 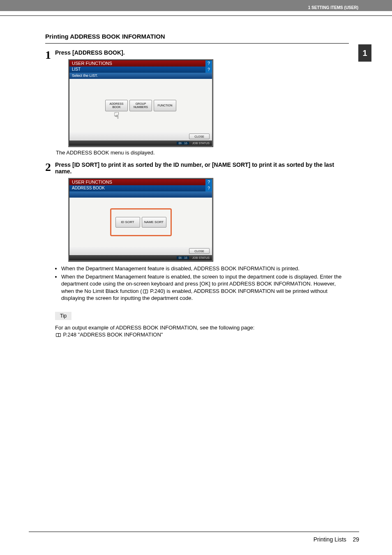 I want to click on function-label: FUNCTION, so click(x=165, y=106).